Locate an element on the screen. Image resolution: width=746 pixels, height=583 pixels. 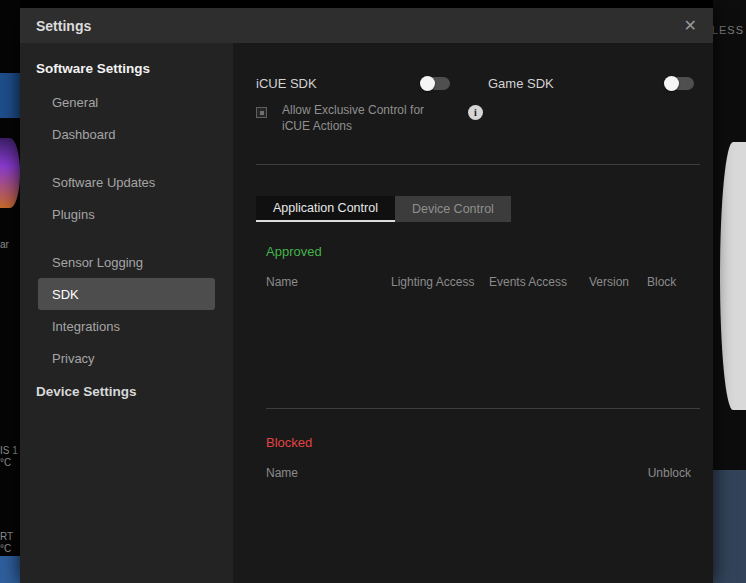
blocked-table-header-row: Name Unblock is located at coordinates (483, 473).